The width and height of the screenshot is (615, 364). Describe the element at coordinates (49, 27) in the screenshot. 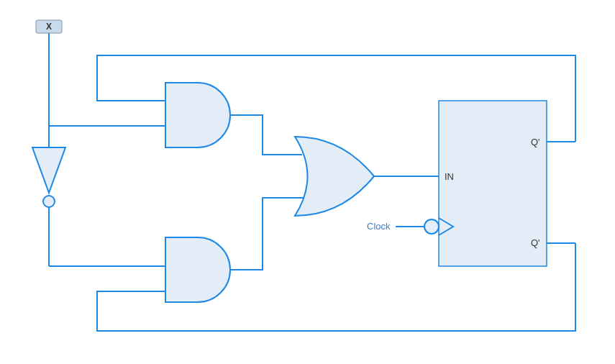

I see `input-x: X` at that location.